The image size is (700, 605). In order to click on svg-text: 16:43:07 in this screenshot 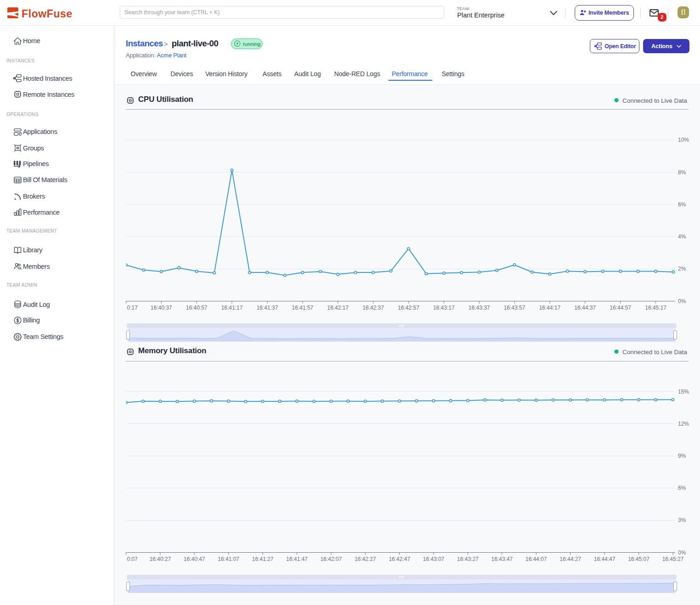, I will do `click(433, 559)`.